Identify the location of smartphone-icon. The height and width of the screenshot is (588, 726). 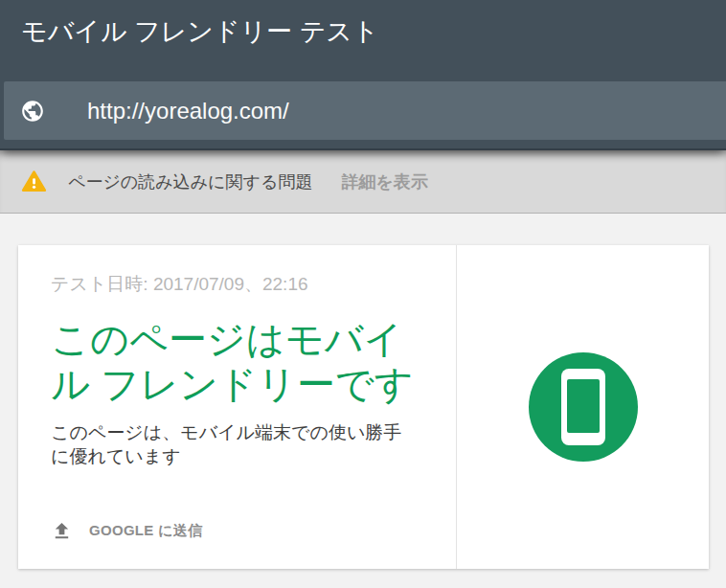
(583, 407).